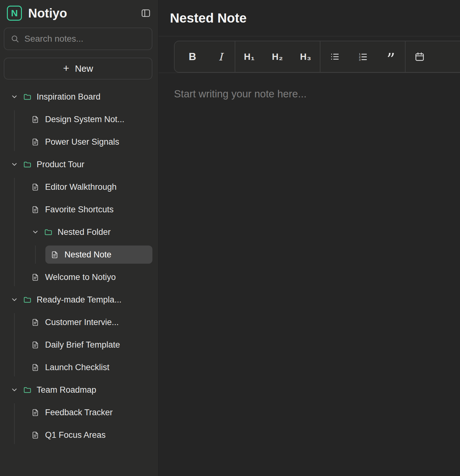 The height and width of the screenshot is (476, 460). What do you see at coordinates (83, 345) in the screenshot?
I see `note-label: Daily Brief Template` at bounding box center [83, 345].